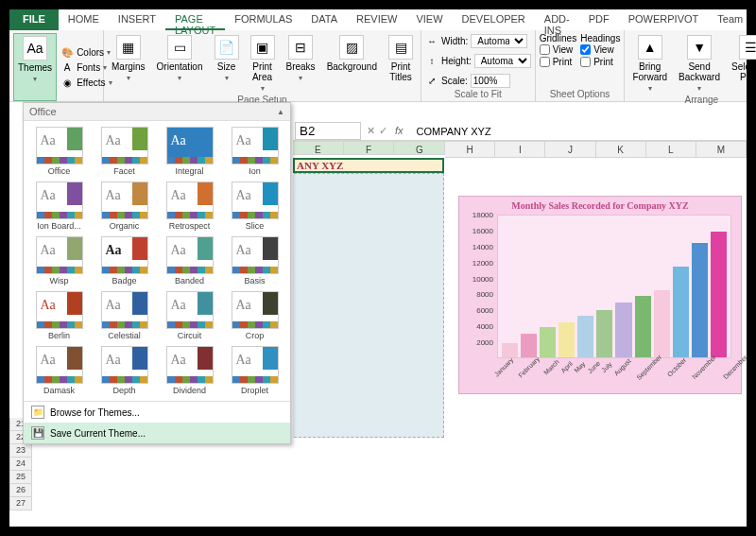  Describe the element at coordinates (401, 64) in the screenshot. I see `print-titles-button: ▤Print Titles` at that location.